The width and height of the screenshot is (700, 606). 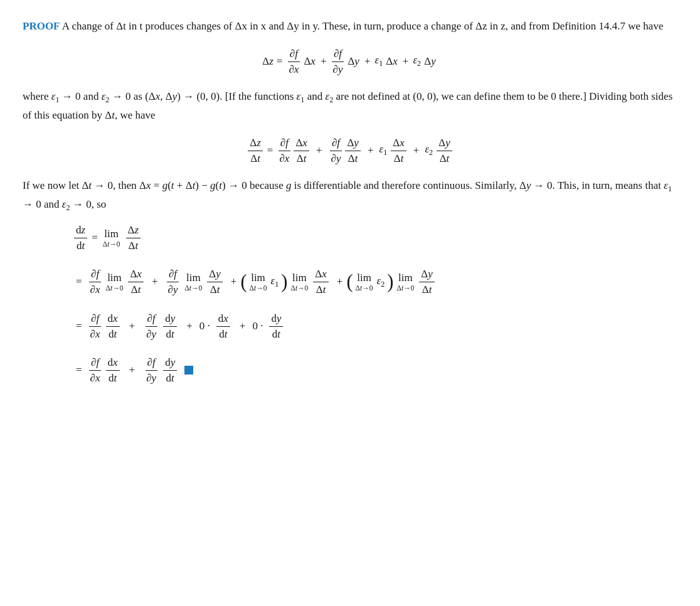 I want to click on eq3-dx-dt3: dx dt, so click(x=113, y=370).